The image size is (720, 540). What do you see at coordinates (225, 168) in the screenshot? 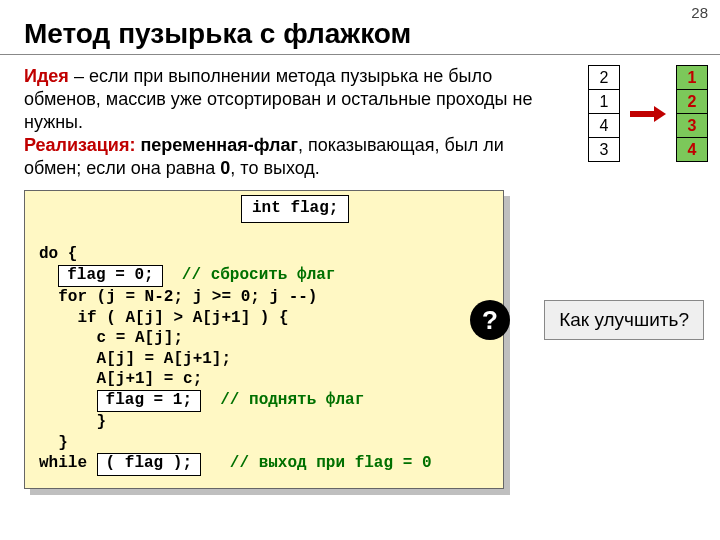
I see `impl-zero: 0` at bounding box center [225, 168].